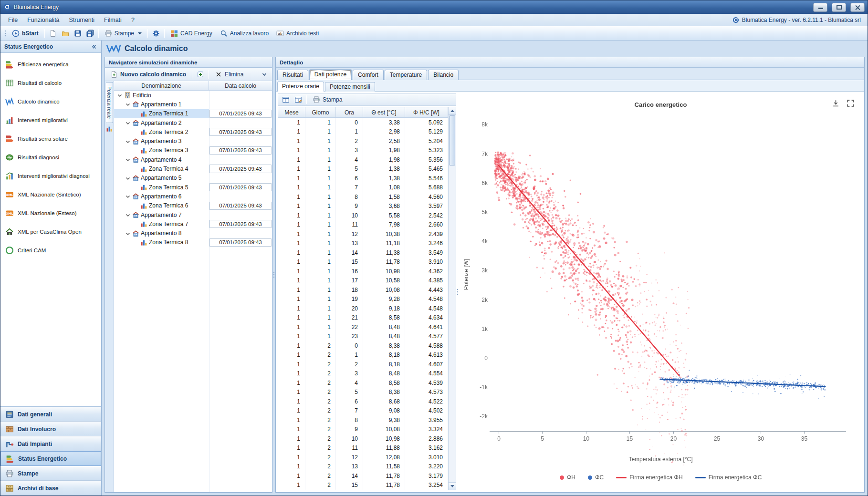 This screenshot has height=496, width=868. I want to click on table-row: 1112,985.129, so click(363, 132).